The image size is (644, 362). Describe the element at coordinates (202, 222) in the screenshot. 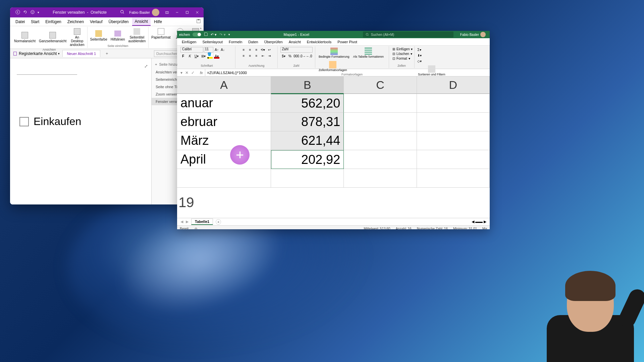

I see `sheet-tab: Tabelle1` at that location.